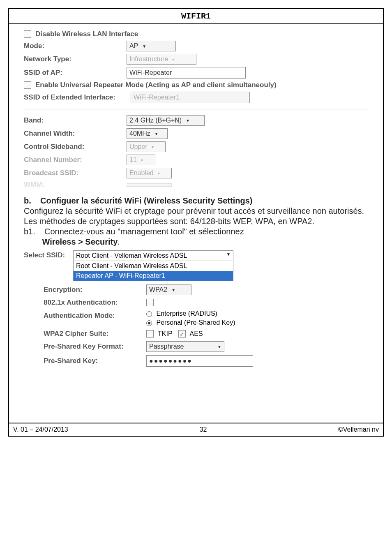 The image size is (392, 555). What do you see at coordinates (133, 160) in the screenshot?
I see `channel-number-value: 11` at bounding box center [133, 160].